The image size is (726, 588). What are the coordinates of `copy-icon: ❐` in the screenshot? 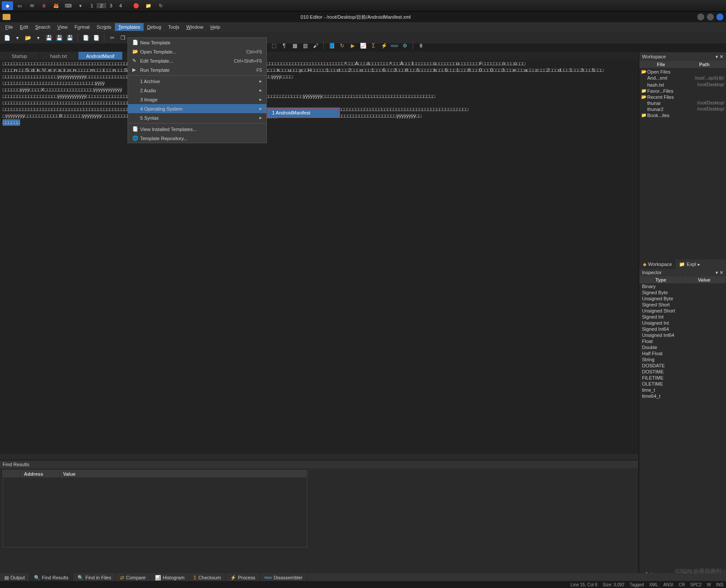 It's located at (123, 38).